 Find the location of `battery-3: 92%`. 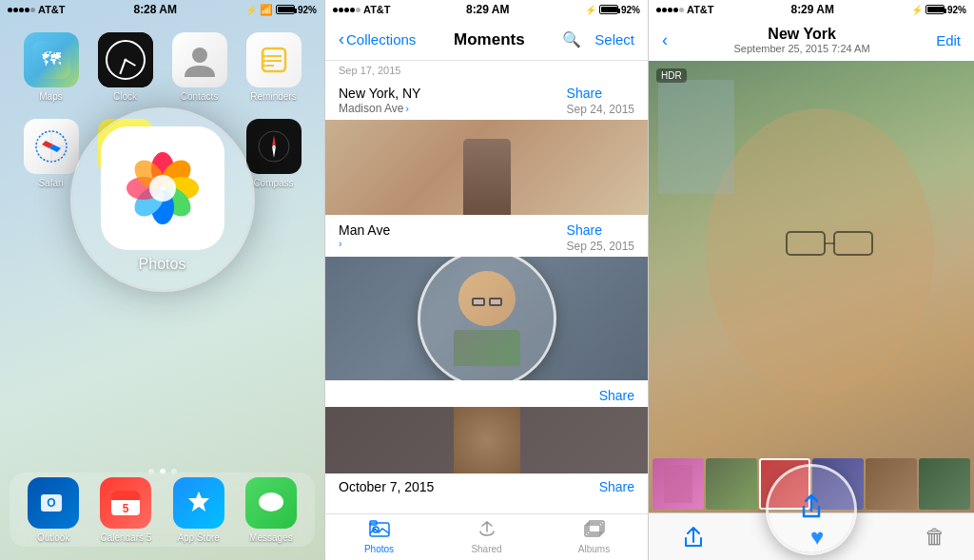

battery-3: 92% is located at coordinates (957, 10).